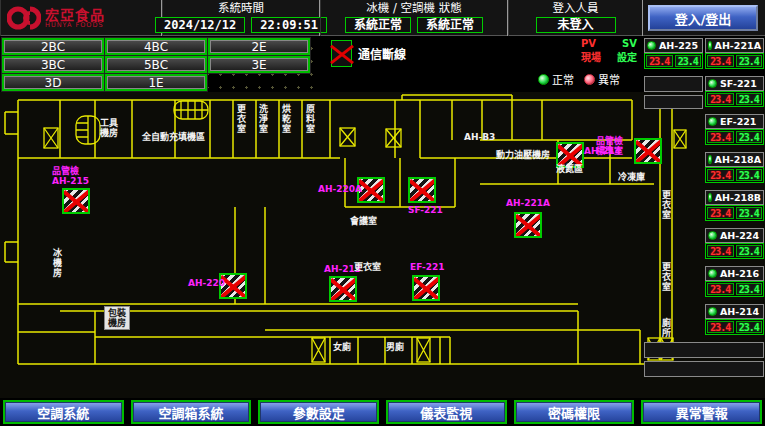 Image resolution: width=765 pixels, height=426 pixels. What do you see at coordinates (318, 412) in the screenshot?
I see `toolbar-button-參數設定: 參數設定` at bounding box center [318, 412].